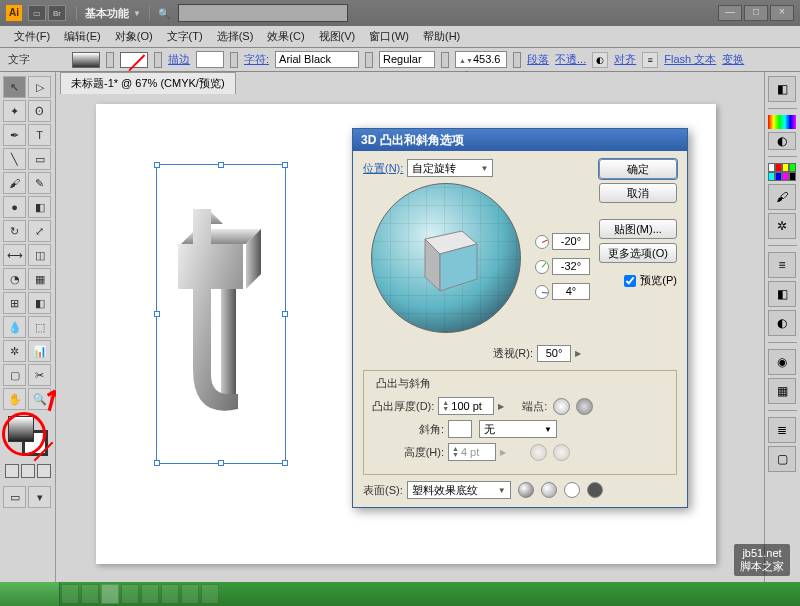 The width and height of the screenshot is (800, 606). What do you see at coordinates (14, 159) in the screenshot?
I see `line-tool: ╲` at bounding box center [14, 159].